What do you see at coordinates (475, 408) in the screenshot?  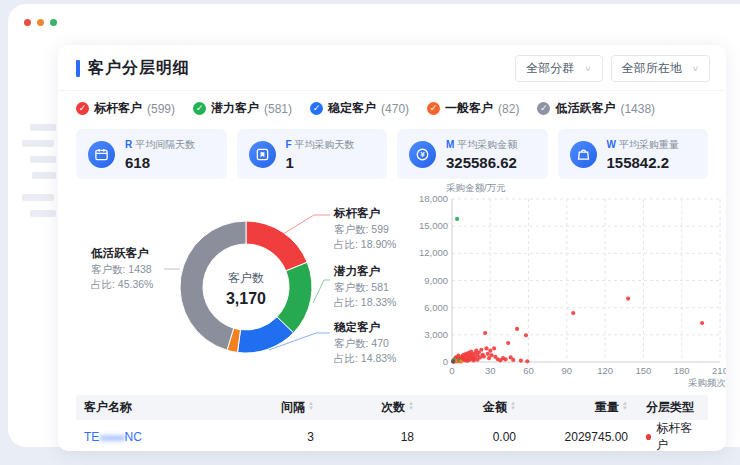 I see `table-header-3: 金额▲▼` at bounding box center [475, 408].